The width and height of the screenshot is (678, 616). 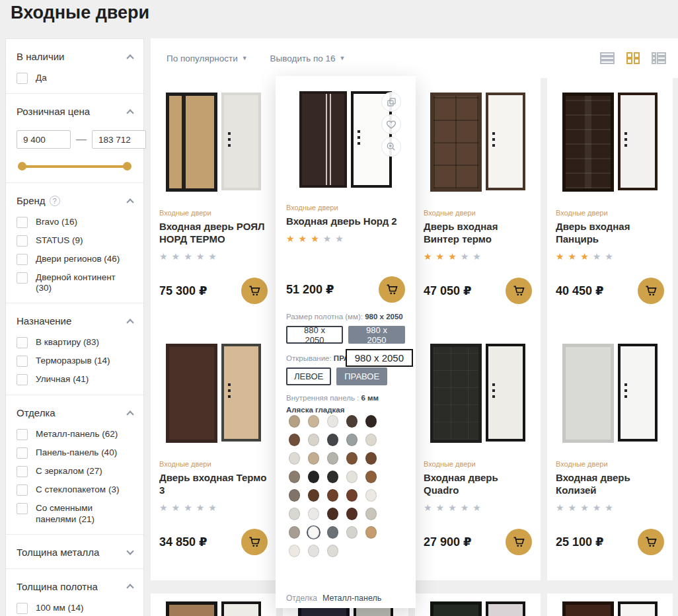 What do you see at coordinates (75, 283) in the screenshot?
I see `filter-option: Дверной континент (30)` at bounding box center [75, 283].